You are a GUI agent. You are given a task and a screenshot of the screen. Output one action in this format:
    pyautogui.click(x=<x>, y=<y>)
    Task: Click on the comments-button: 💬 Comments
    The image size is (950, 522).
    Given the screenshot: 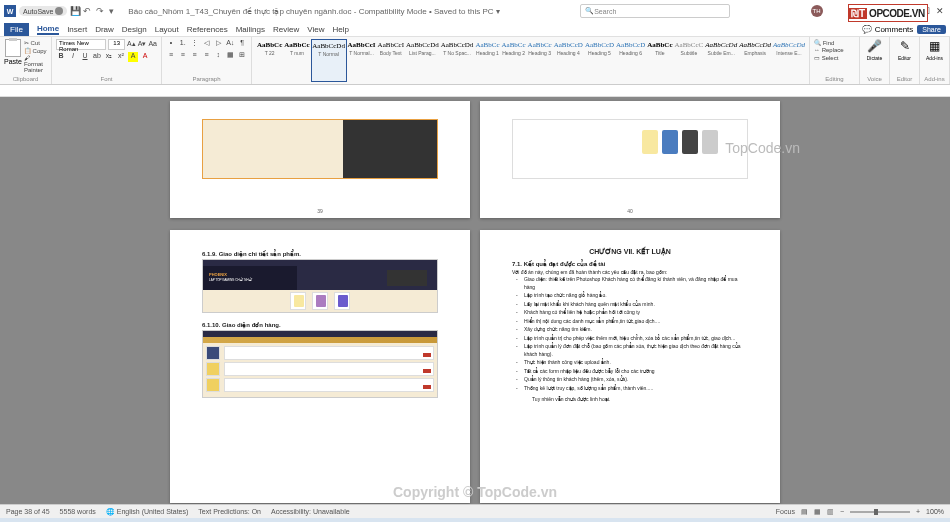 What is the action you would take?
    pyautogui.click(x=888, y=30)
    